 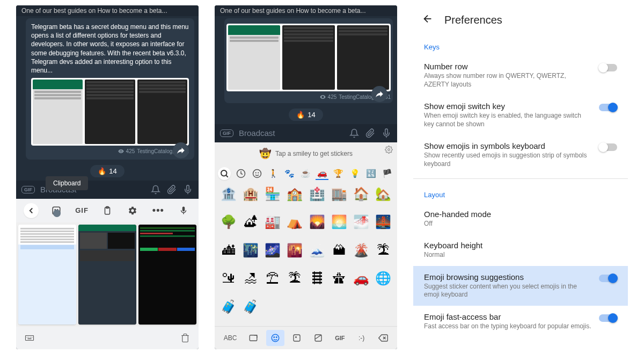 I want to click on pref-emoji-browsing: Emoji browsing suggestions Suggest stick…, so click(x=521, y=286).